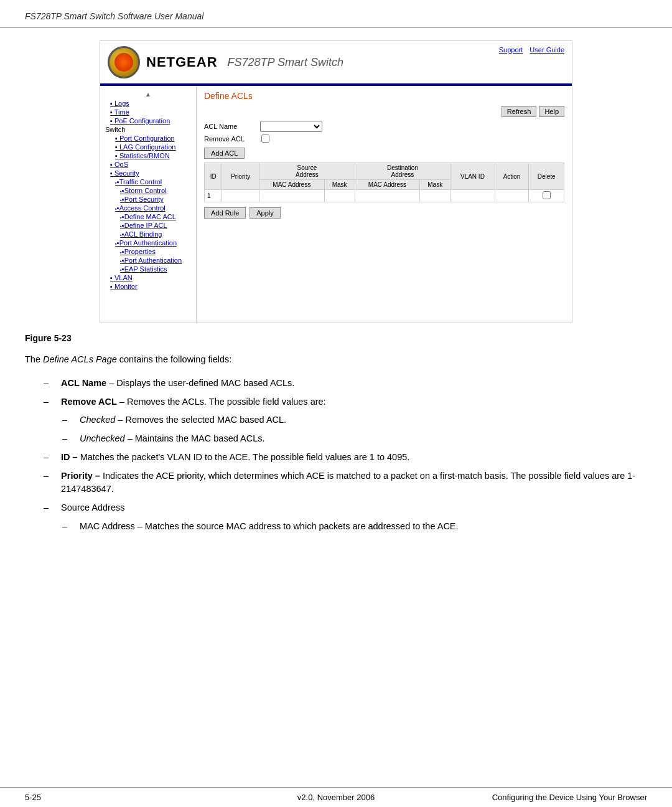 The image size is (672, 807). Describe the element at coordinates (148, 95) in the screenshot. I see `scroll-up-arrow: ▲` at that location.